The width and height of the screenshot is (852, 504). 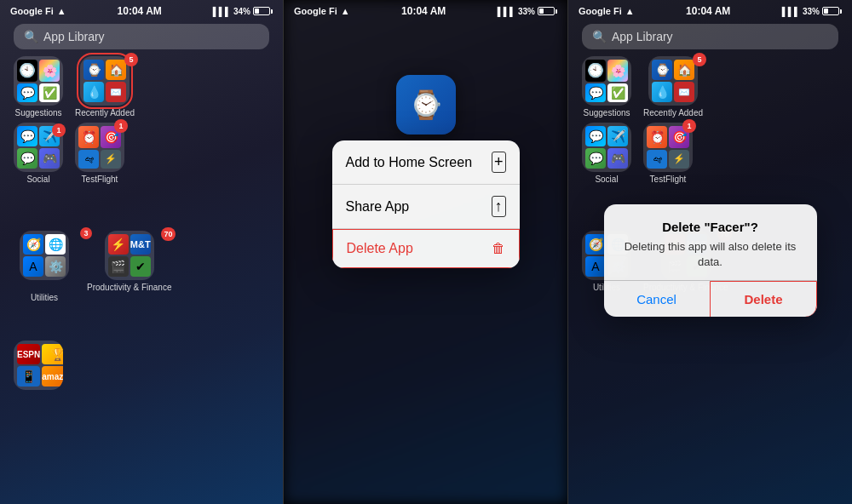 What do you see at coordinates (38, 365) in the screenshot?
I see `espn-group: ESPN 🏆 📱 amazon` at bounding box center [38, 365].